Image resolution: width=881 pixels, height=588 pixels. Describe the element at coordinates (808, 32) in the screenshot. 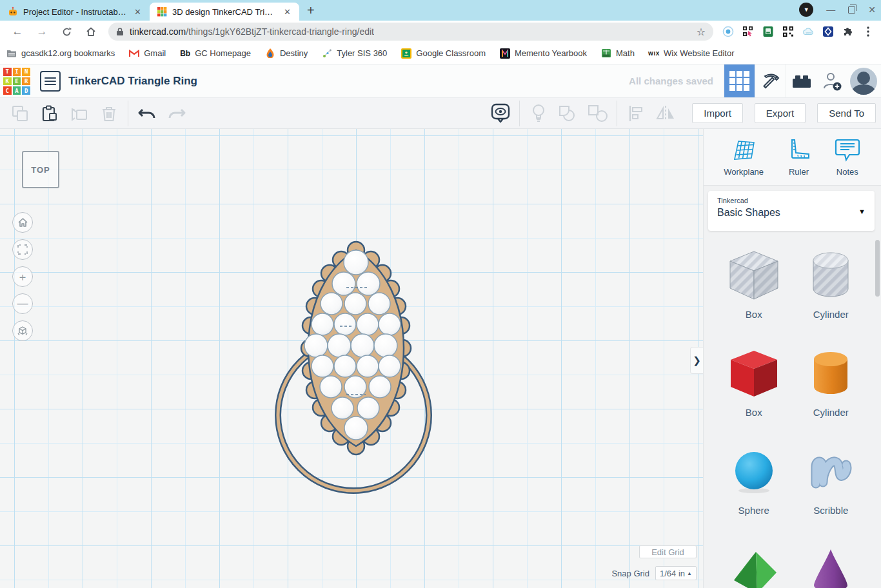

I see `word-cloud-icon: word` at that location.